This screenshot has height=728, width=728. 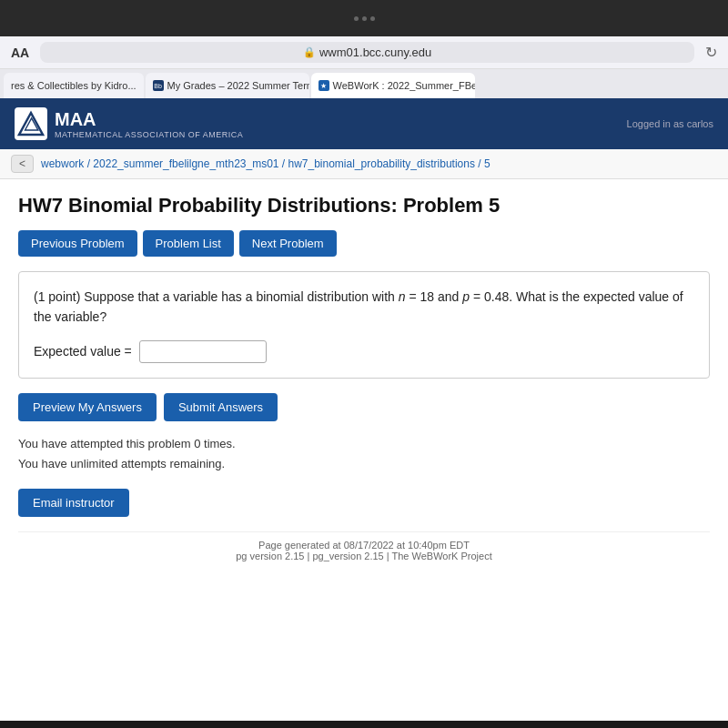 I want to click on tab-2-label: My Grades – 2022 Summer Term (4W1) Proba…, so click(x=238, y=86).